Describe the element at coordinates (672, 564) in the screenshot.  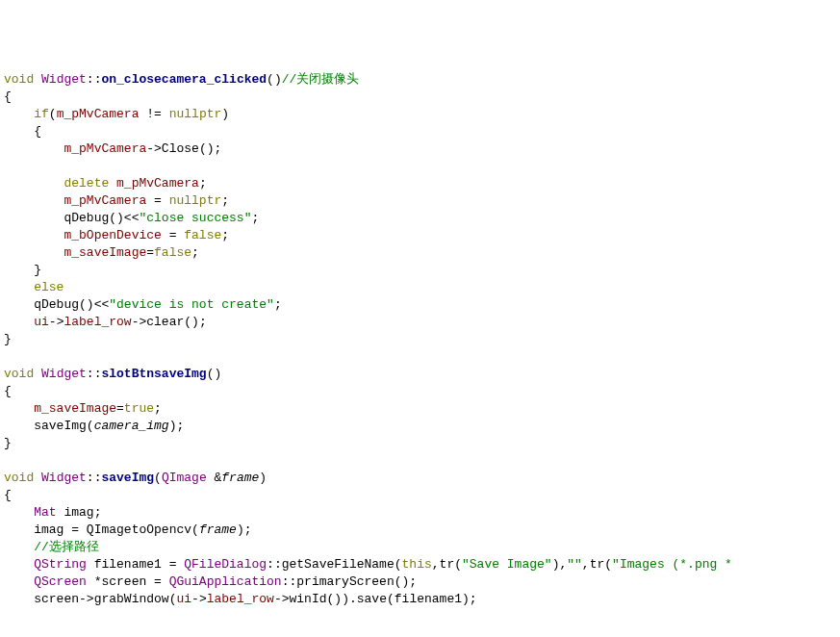
I see `string: "Images (*.png *` at that location.